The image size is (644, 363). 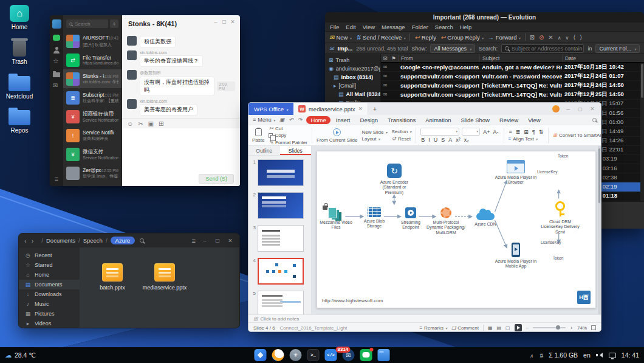 What do you see at coordinates (49, 265) in the screenshot?
I see `sidebar-item: ☆Starred` at bounding box center [49, 265].